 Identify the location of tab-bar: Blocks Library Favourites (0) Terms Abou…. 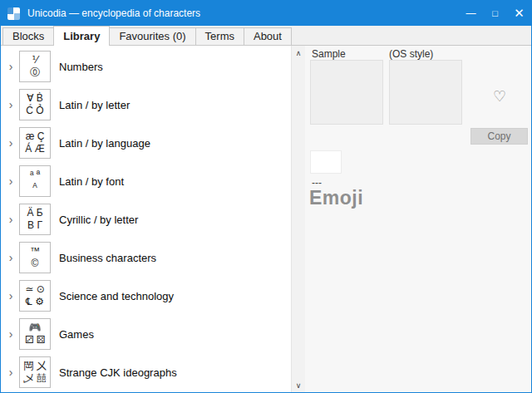
(266, 36).